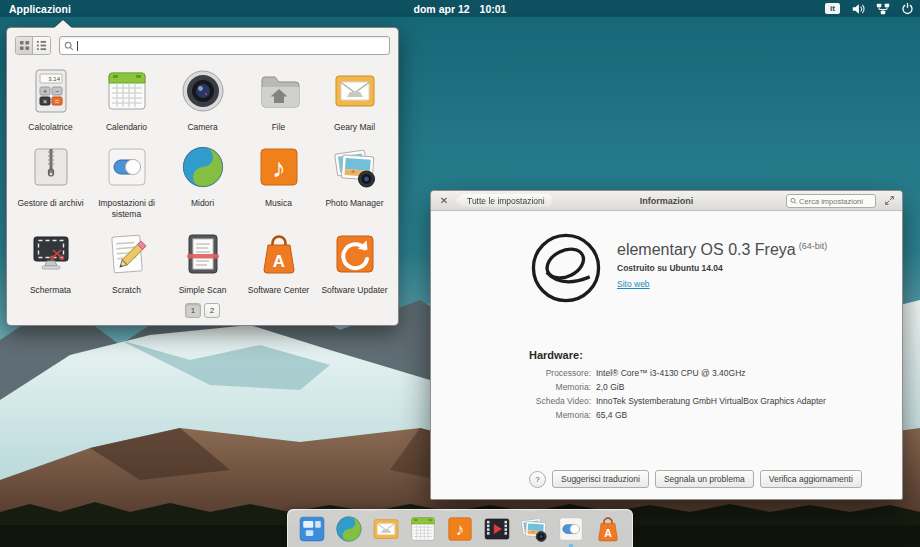  Describe the element at coordinates (279, 93) in the screenshot. I see `files-icon` at that location.